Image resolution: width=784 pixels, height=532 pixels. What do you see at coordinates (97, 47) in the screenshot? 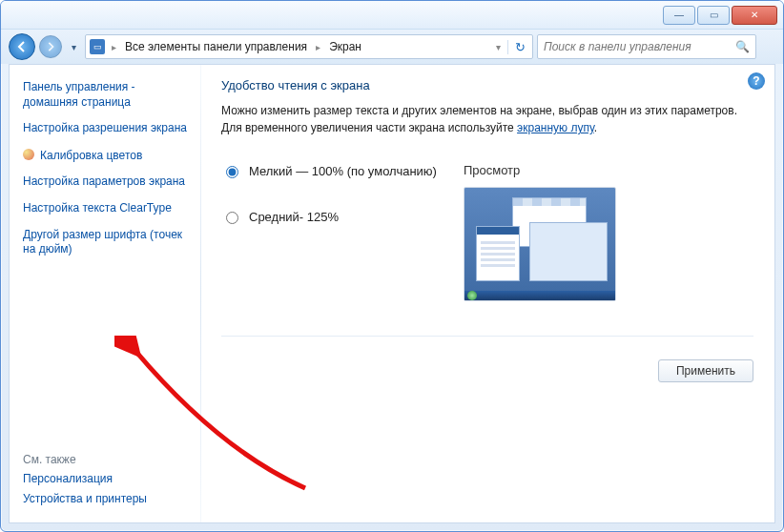
I see `monitor-icon: ▭` at bounding box center [97, 47].